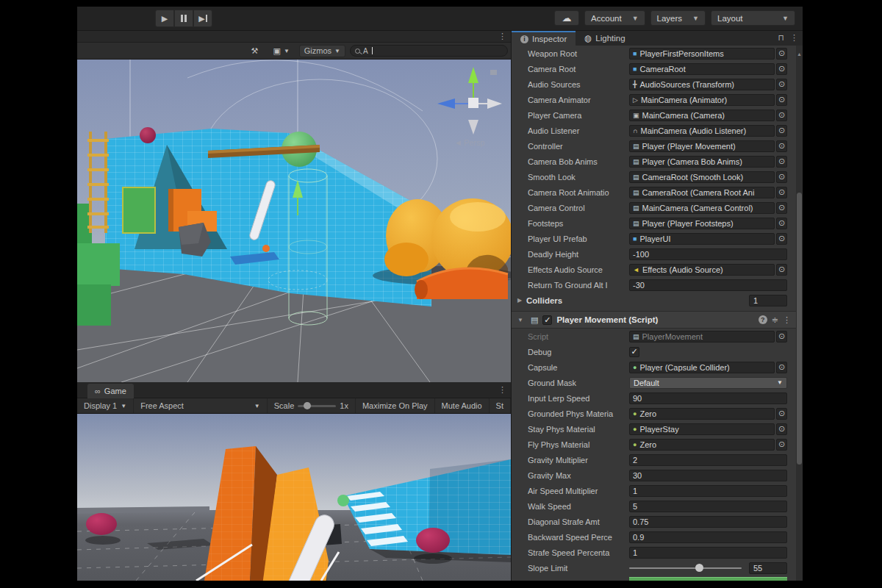 The width and height of the screenshot is (882, 588). I want to click on inspector-scrollbar: ▲, so click(800, 313).